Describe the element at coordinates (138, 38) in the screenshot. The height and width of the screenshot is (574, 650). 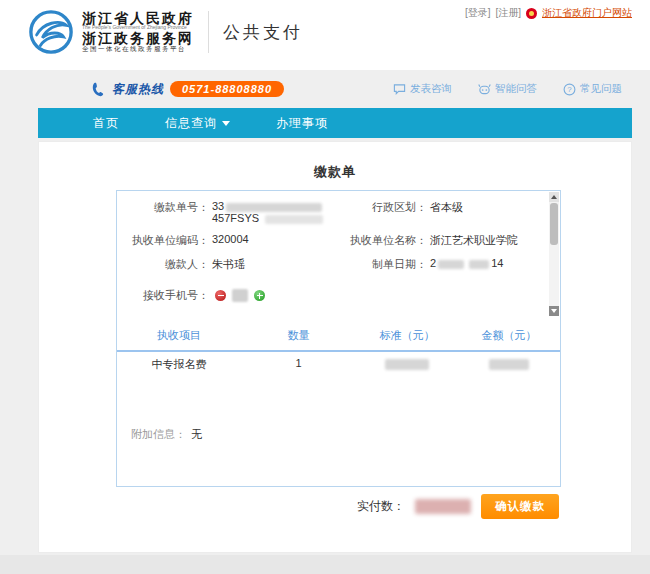
I see `logo-line2: 浙江政务服务网` at that location.